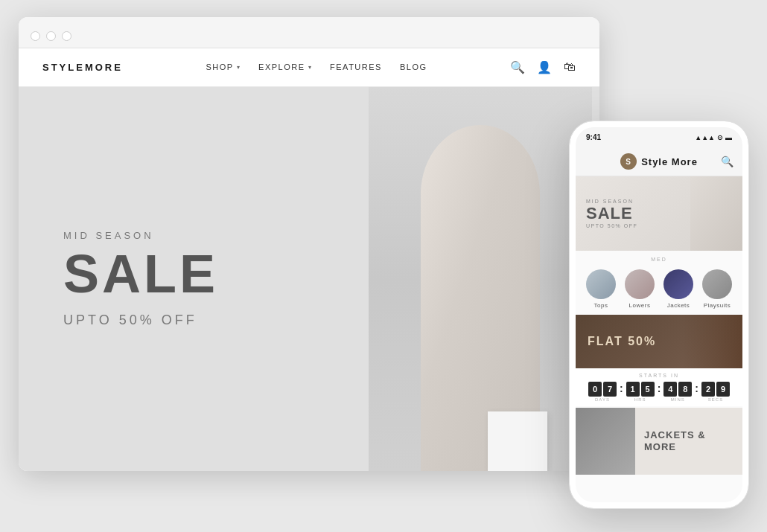  Describe the element at coordinates (640, 289) in the screenshot. I see `category-lowers: Lowers` at that location.